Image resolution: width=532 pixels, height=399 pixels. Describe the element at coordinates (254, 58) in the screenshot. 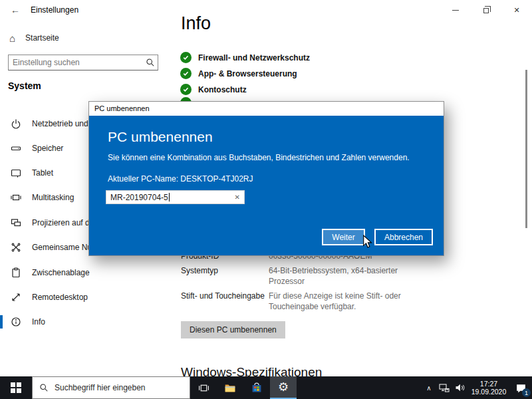

I see `security-item-label: Firewall- und Netzwerkschutz` at that location.